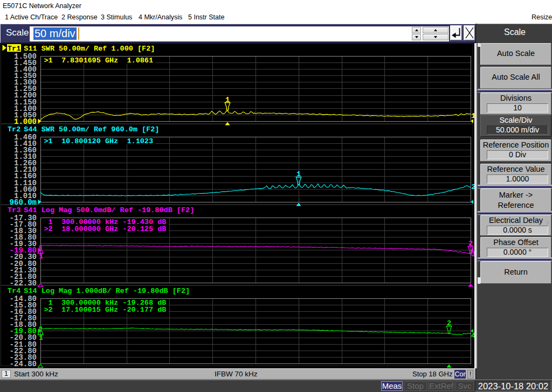  What do you see at coordinates (99, 60) in the screenshot?
I see `svg-text: >1 7.8301695 GHz 1.0861` at bounding box center [99, 60].